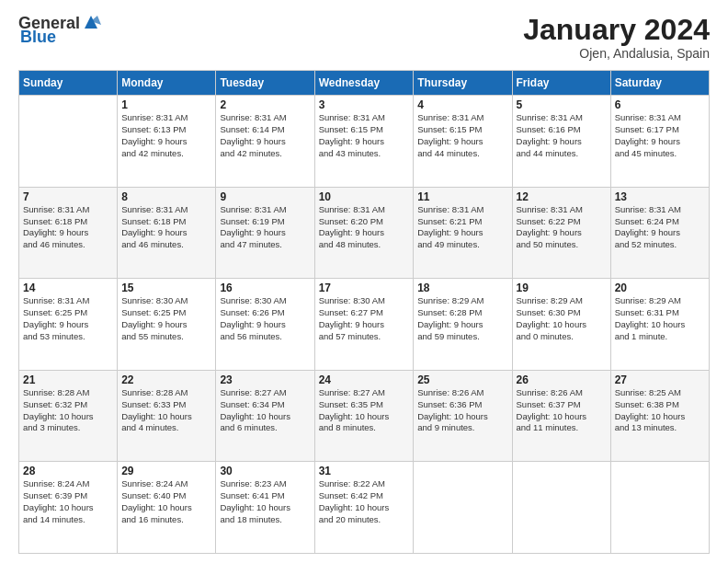 The height and width of the screenshot is (563, 728). Describe the element at coordinates (660, 380) in the screenshot. I see `day-number: 27` at that location.